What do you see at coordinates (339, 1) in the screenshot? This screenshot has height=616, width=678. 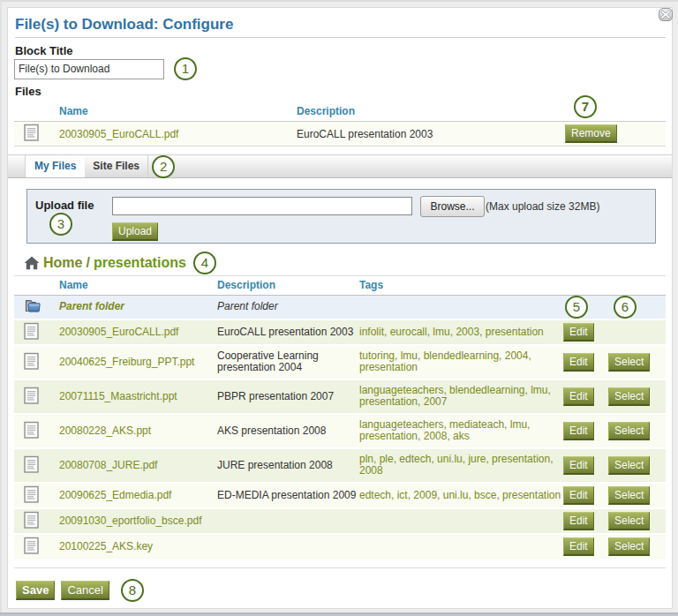 I see `page-frame-top` at bounding box center [339, 1].